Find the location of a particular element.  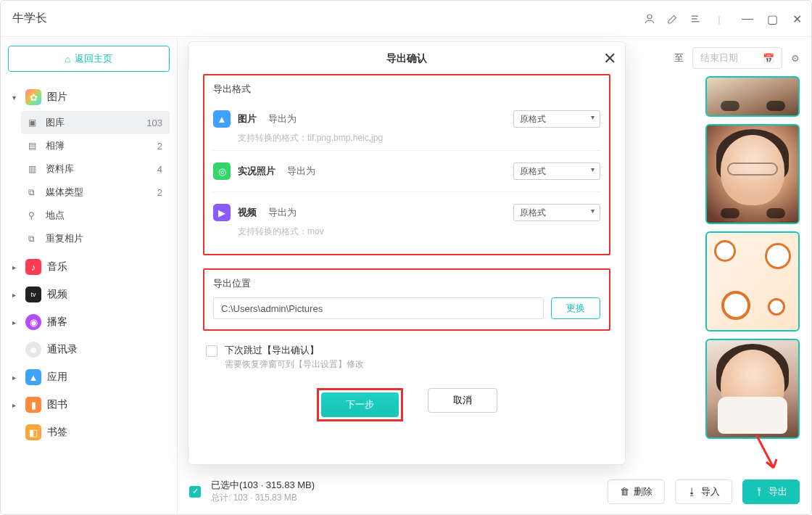

sidebar-item-label: 重复相片 is located at coordinates (65, 239).